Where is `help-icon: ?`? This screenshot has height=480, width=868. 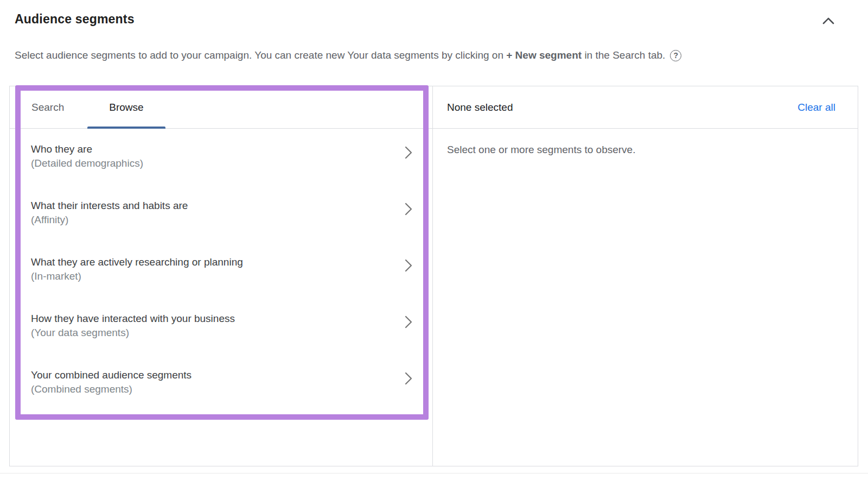 help-icon: ? is located at coordinates (676, 55).